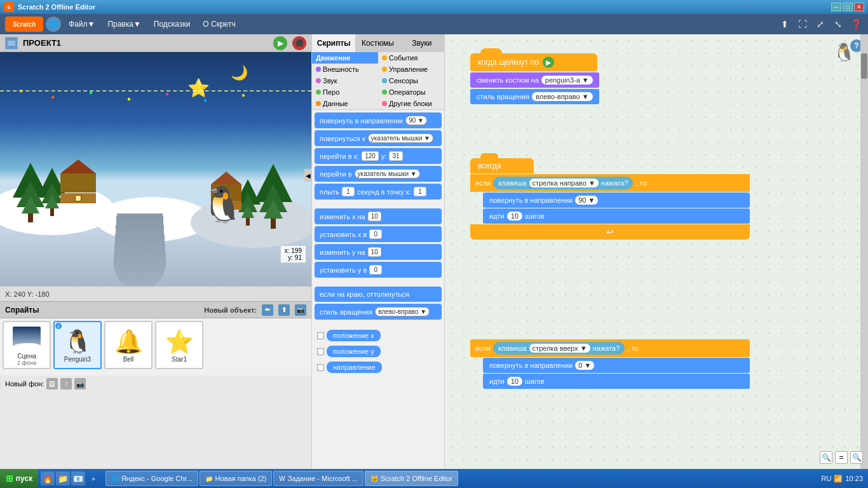 The width and height of the screenshot is (868, 488). I want to click on turn-0-dropdown: 0 ▼, so click(585, 365).